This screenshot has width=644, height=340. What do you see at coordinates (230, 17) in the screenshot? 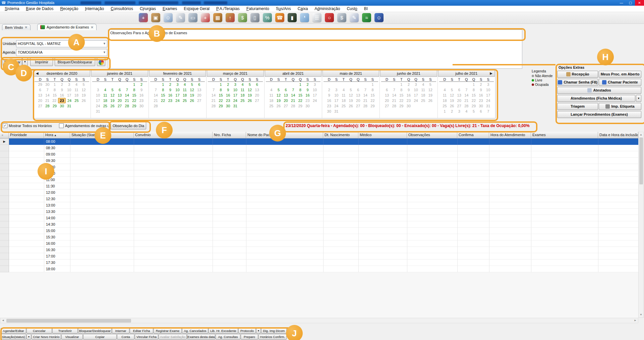
I see `finance-up-icon: ↑` at bounding box center [230, 17].